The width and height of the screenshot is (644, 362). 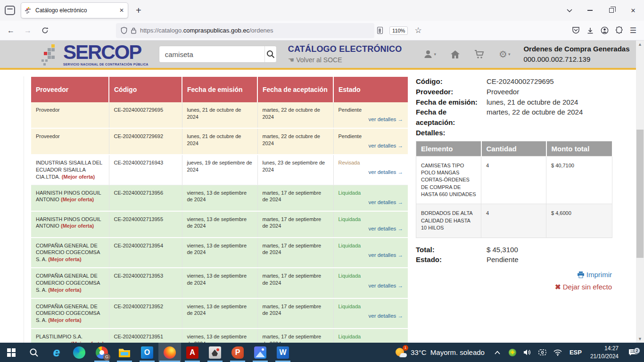 What do you see at coordinates (440, 353) in the screenshot?
I see `taskbar-weather-widget: 1 33°C Mayorm. soleado` at bounding box center [440, 353].